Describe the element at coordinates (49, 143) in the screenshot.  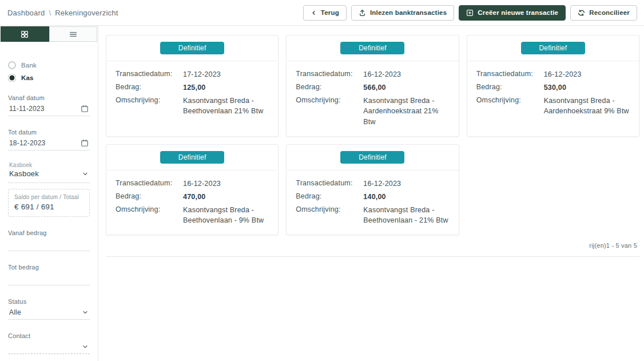
I see `to-date-field: 18-12-2023` at that location.